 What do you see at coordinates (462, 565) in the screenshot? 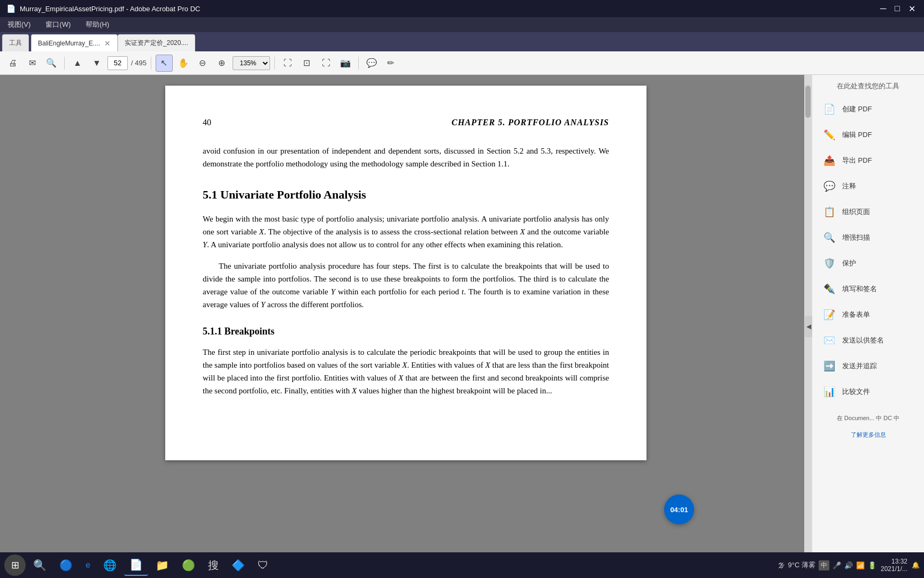
I see `taskbar: ⊞ 🔍 🔵 e 🌐 📄 📁 🟢 搜 🔷 🛡 🌫 9°C 薄雾 中 🎤 🔊 📶 🔋…` at bounding box center [462, 565].